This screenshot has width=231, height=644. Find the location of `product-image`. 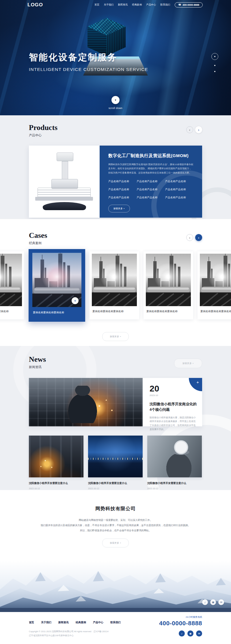

product-image is located at coordinates (64, 182).